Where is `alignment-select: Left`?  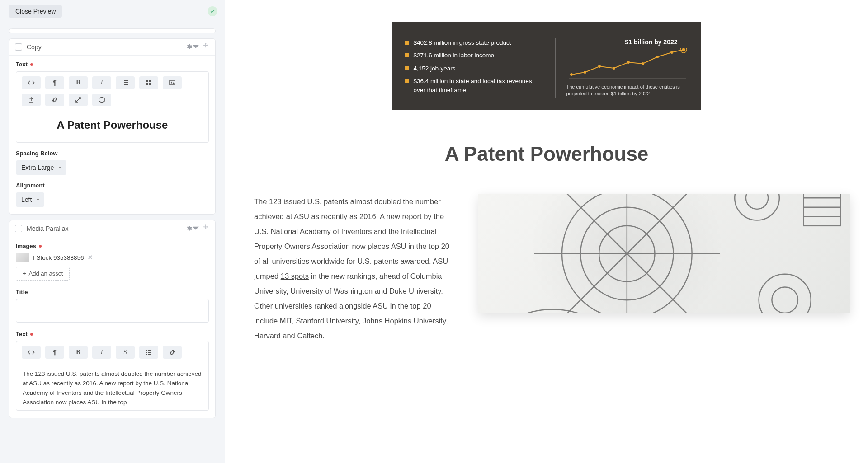 alignment-select: Left is located at coordinates (30, 200).